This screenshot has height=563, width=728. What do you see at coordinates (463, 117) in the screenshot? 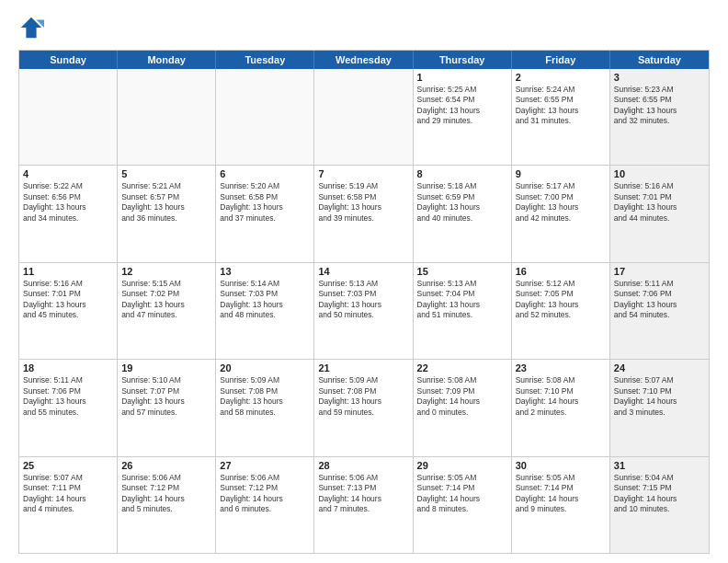
I see `day-cell-1: 1Sunrise: 5:25 AM Sunset: 6:54 PM Daylig…` at bounding box center [463, 117].